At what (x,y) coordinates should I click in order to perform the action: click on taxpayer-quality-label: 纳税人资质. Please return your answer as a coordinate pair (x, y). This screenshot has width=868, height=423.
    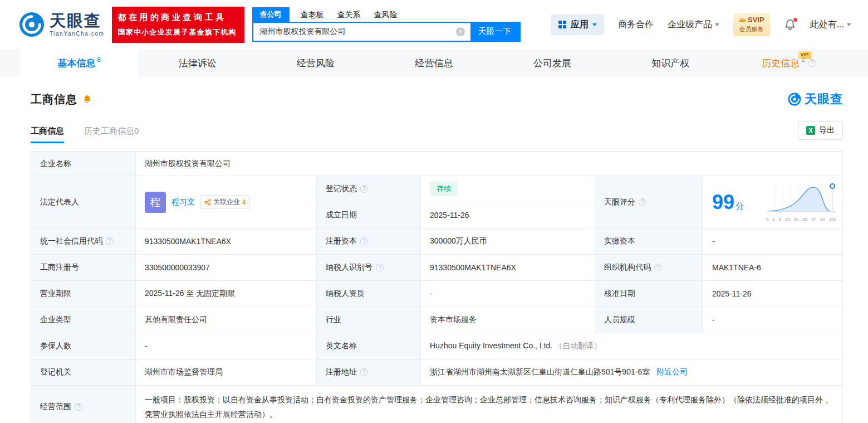
    Looking at the image, I should click on (369, 294).